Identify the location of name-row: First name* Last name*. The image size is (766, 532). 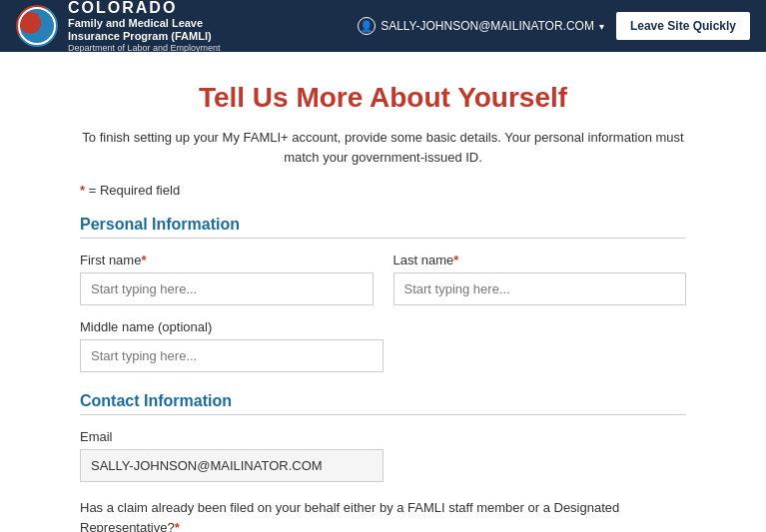
(383, 279).